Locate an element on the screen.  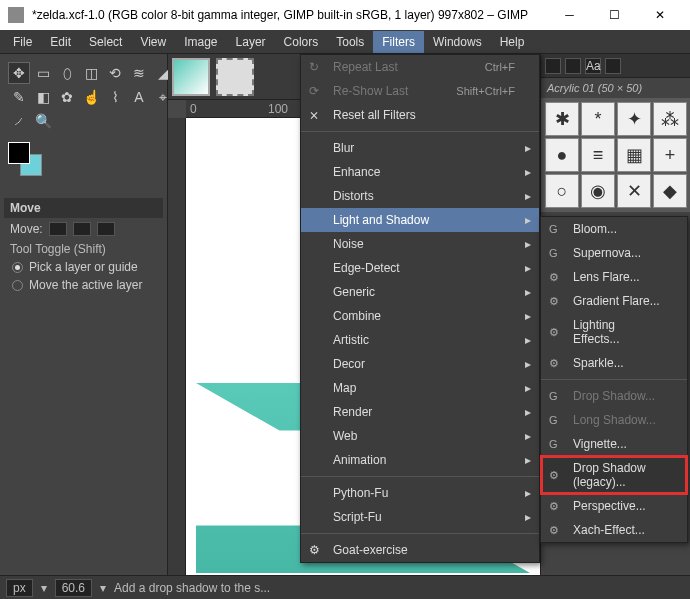
menu-python-fu: Python-Fu▸ is located at coordinates (420, 493).